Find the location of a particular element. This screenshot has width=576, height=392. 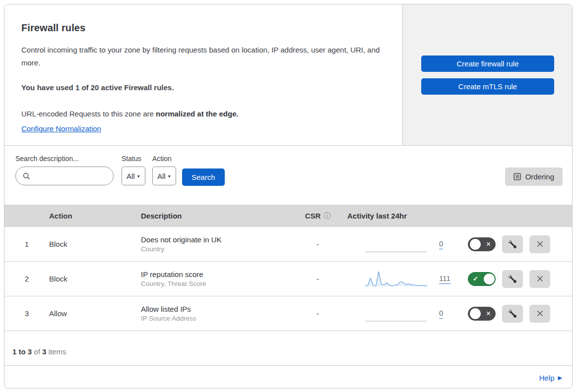

search-label: Search description... is located at coordinates (64, 159).